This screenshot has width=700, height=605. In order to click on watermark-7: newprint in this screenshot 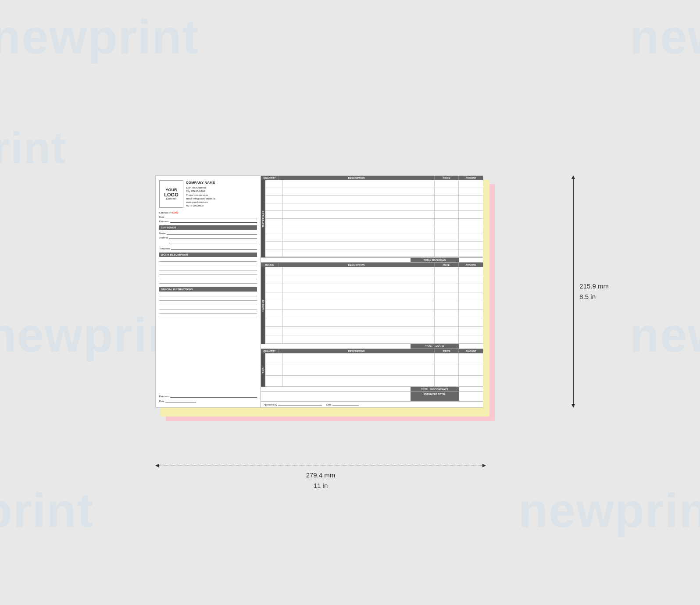, I will do `click(609, 510)`.